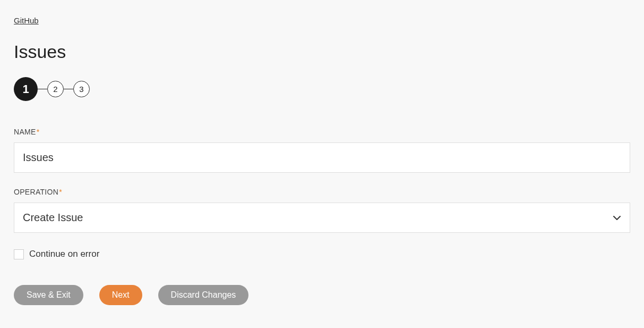 Image resolution: width=644 pixels, height=328 pixels. Describe the element at coordinates (55, 89) in the screenshot. I see `step-2: 2` at that location.